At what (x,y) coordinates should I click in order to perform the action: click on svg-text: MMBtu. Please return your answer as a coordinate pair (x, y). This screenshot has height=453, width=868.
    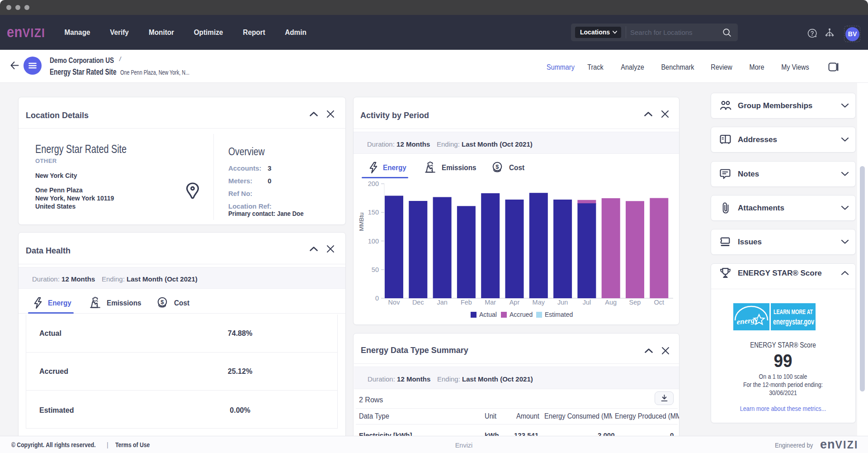
    Looking at the image, I should click on (362, 222).